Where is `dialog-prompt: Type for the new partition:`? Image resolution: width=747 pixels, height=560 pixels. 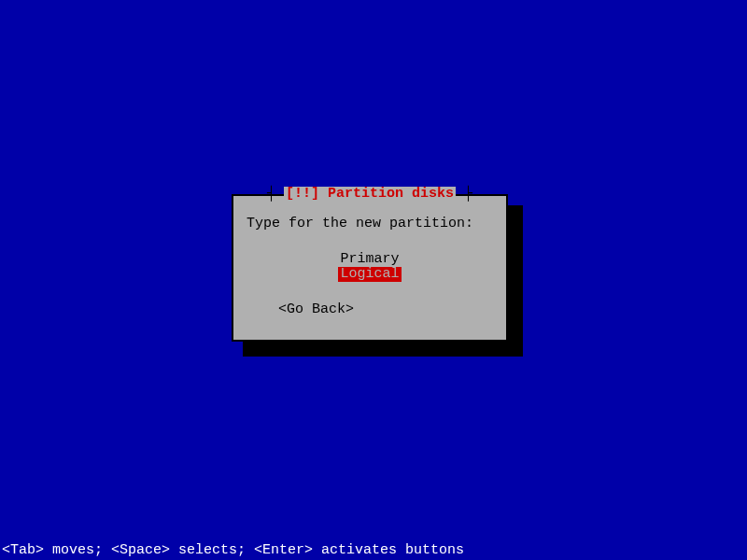
dialog-prompt: Type for the new partition: is located at coordinates (360, 224).